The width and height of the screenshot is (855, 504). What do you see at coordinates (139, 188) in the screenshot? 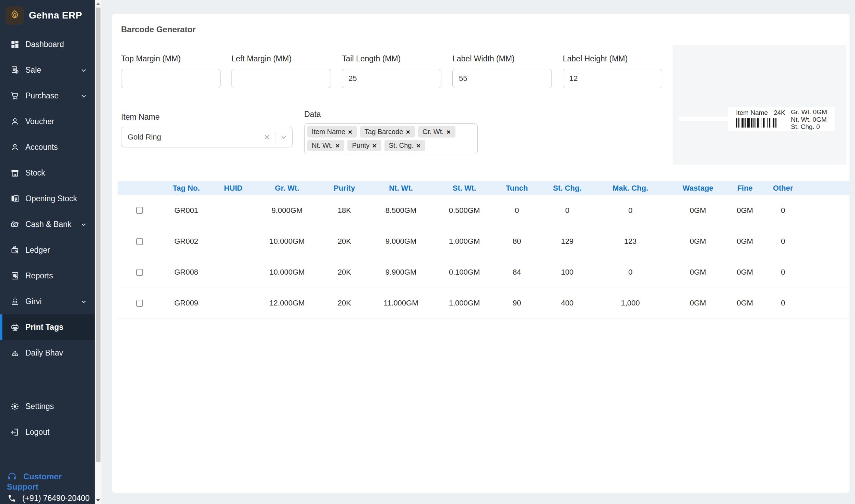
I see `column-header` at bounding box center [139, 188].